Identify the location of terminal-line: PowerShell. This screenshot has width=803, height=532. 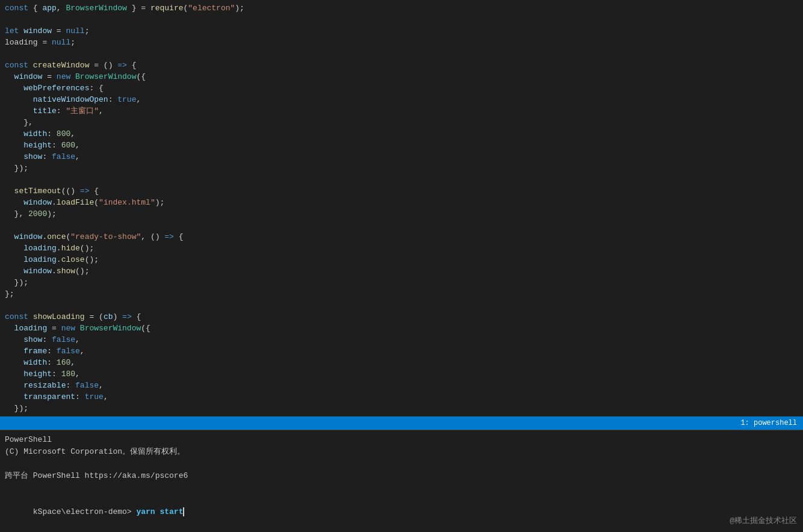
(402, 440).